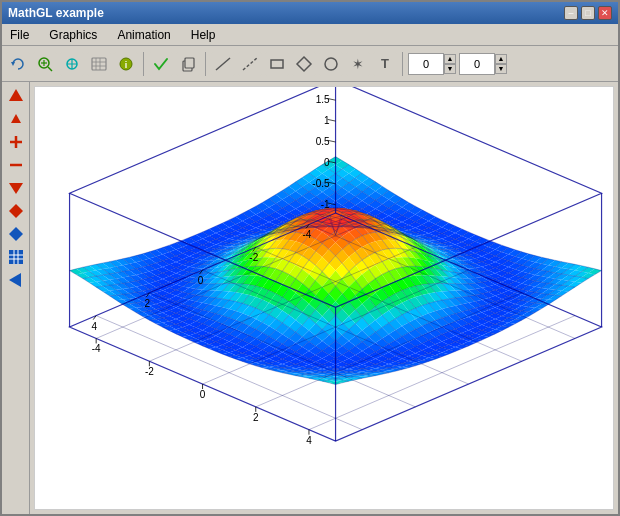  Describe the element at coordinates (571, 13) in the screenshot. I see `minimize-button: –` at that location.